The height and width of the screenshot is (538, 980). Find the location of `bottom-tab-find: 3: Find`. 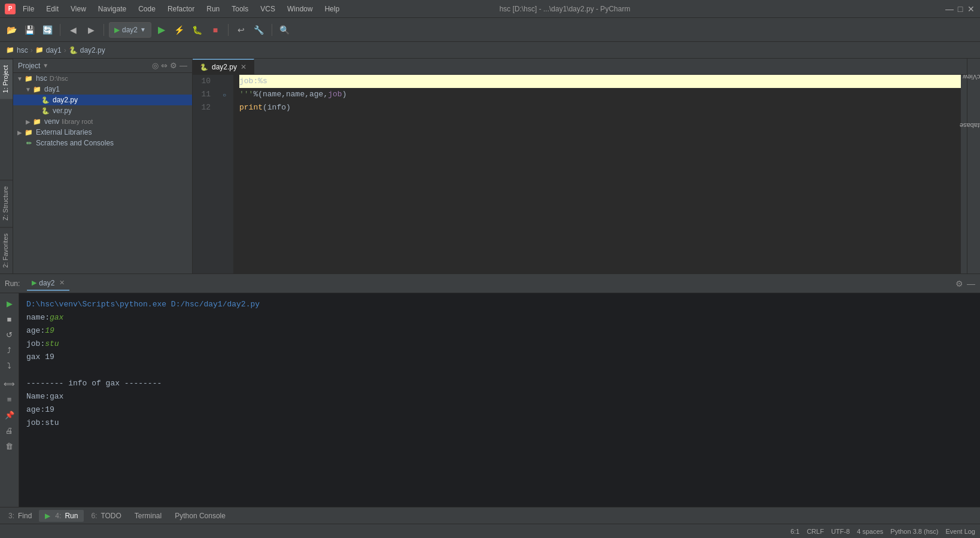

bottom-tab-find: 3: Find is located at coordinates (20, 516).